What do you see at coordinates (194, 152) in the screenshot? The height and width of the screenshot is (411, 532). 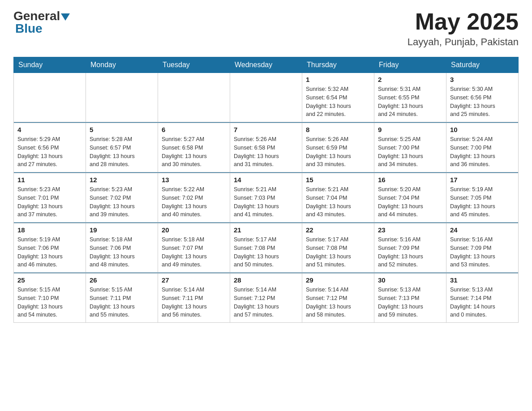 I see `day-info: Sunrise: 5:27 AMSunset: 6:58 PMDaylight:…` at bounding box center [194, 152].